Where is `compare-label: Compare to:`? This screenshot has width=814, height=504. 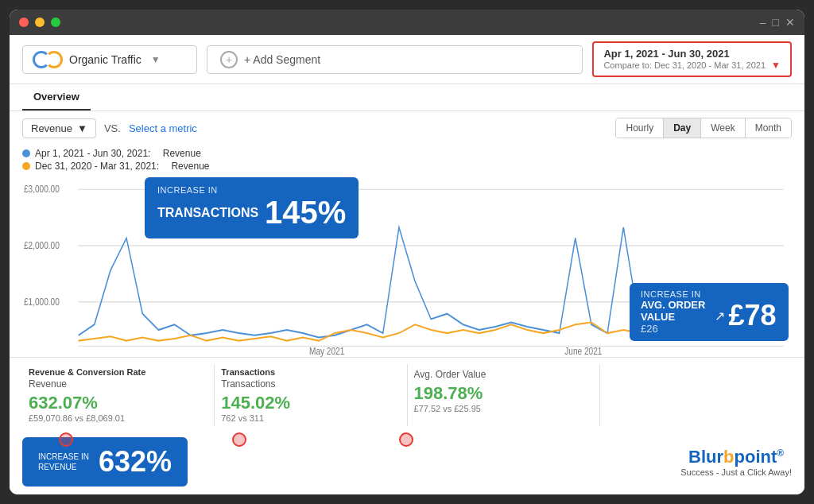
compare-label: Compare to: is located at coordinates (628, 65).